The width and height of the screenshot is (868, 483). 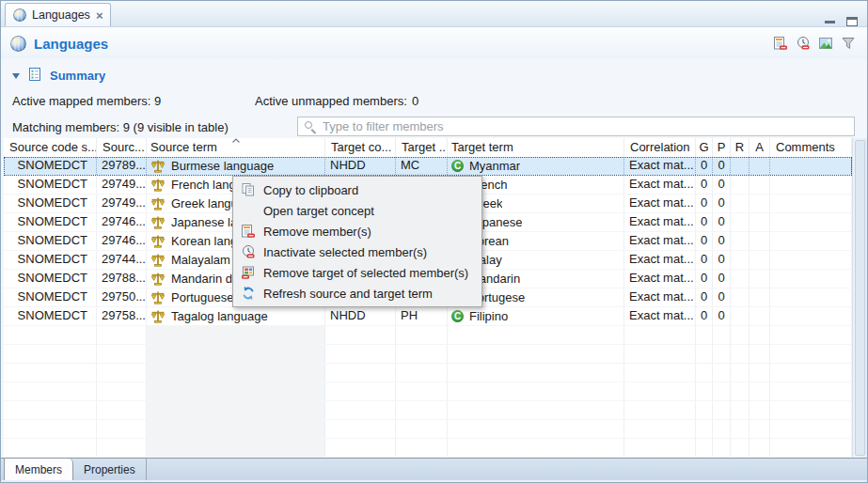 What do you see at coordinates (110, 470) in the screenshot?
I see `tab-properties: Properties` at bounding box center [110, 470].